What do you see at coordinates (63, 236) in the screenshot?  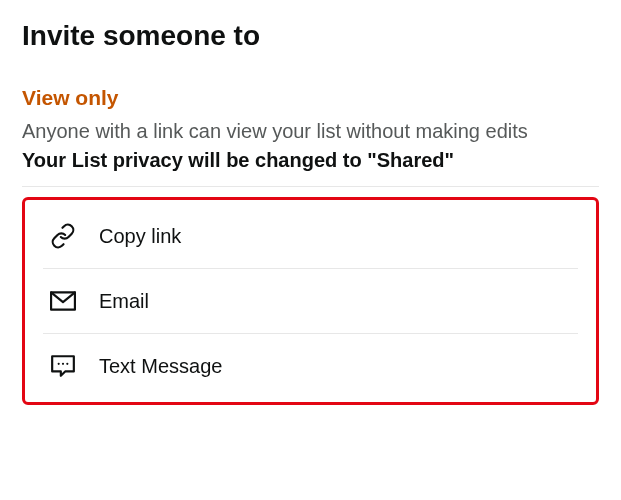 I see `link-icon` at bounding box center [63, 236].